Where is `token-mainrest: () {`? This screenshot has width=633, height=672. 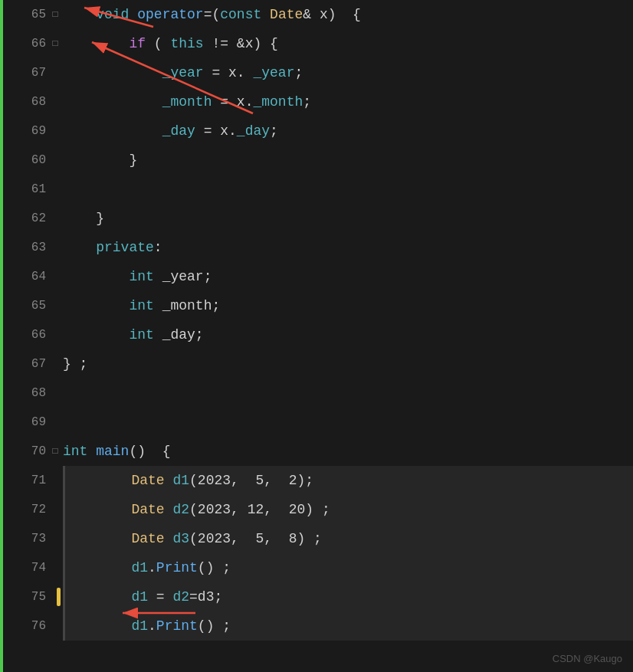 token-mainrest: () { is located at coordinates (149, 451).